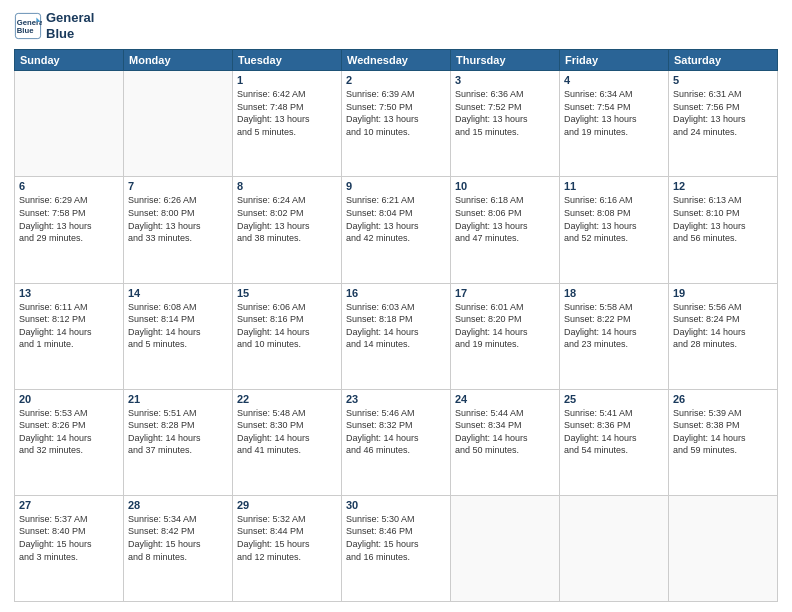 Image resolution: width=792 pixels, height=612 pixels. Describe the element at coordinates (69, 505) in the screenshot. I see `day-number: 27` at that location.